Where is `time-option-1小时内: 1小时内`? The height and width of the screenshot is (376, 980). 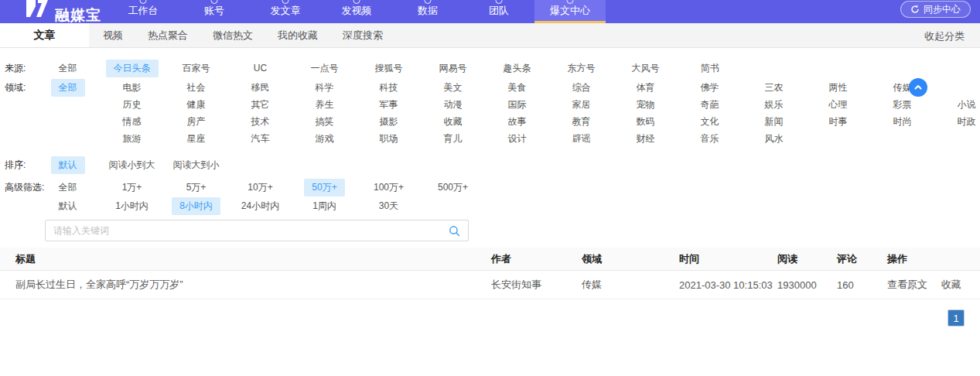 time-option-1小时内: 1小时内 is located at coordinates (131, 206).